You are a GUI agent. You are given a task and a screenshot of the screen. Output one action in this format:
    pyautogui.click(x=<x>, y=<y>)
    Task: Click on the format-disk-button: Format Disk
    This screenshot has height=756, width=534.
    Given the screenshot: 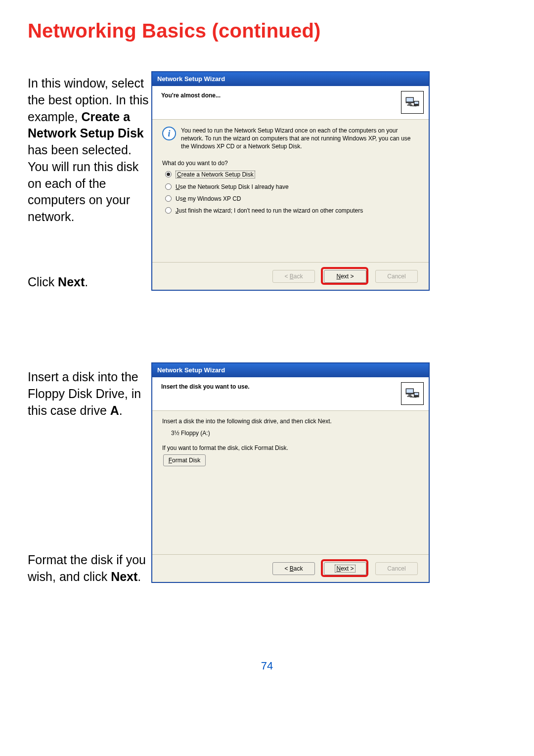 What is the action you would take?
    pyautogui.click(x=184, y=460)
    